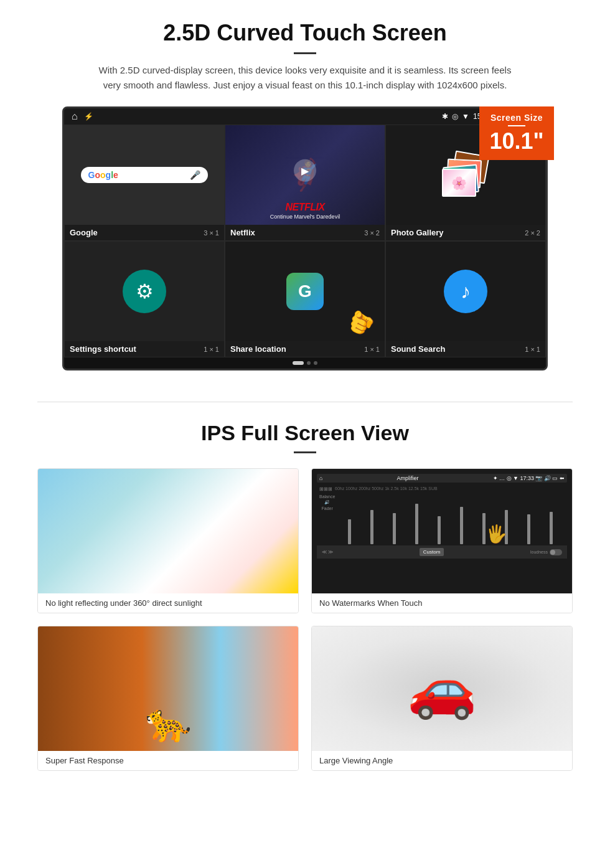 The image size is (610, 868). Describe the element at coordinates (407, 478) in the screenshot. I see `amp-title: Amplifier` at that location.